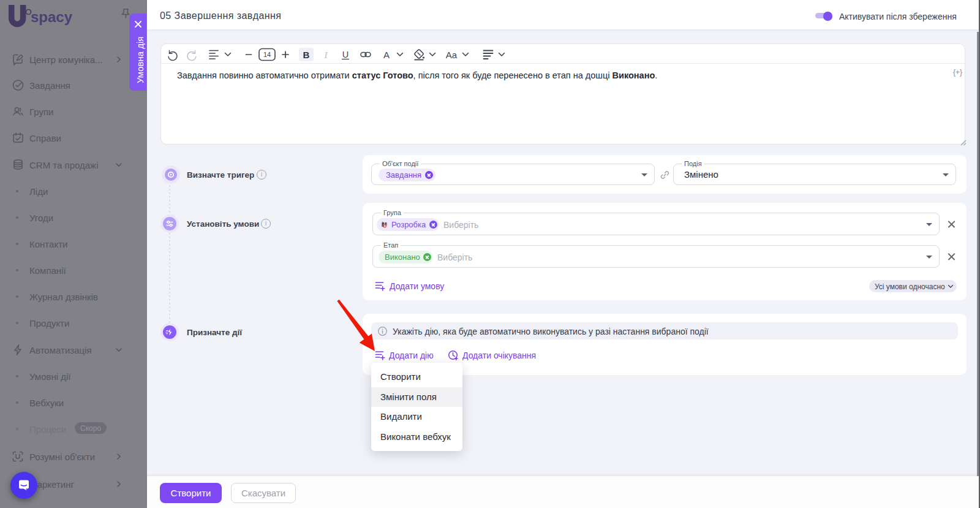  Describe the element at coordinates (267, 55) in the screenshot. I see `svg-text: 14` at that location.